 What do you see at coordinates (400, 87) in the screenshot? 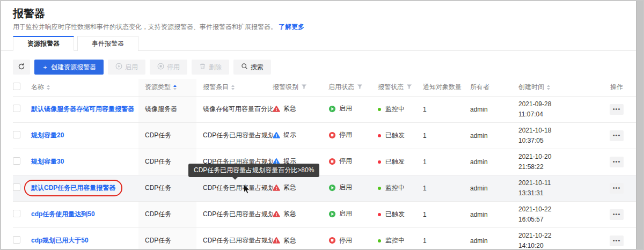
I see `column-header-alarm-status: 报警状态` at bounding box center [400, 87].